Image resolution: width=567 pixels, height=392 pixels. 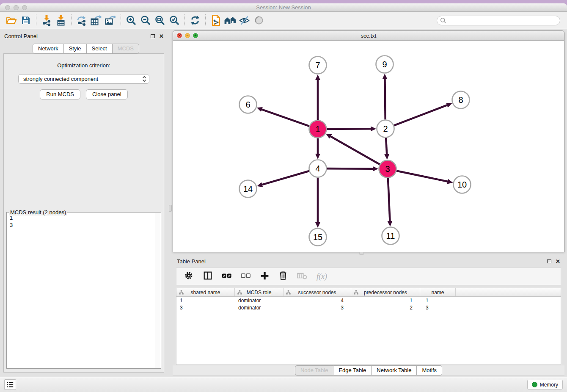 What do you see at coordinates (160, 20) in the screenshot?
I see `zoom-fit-button` at bounding box center [160, 20].